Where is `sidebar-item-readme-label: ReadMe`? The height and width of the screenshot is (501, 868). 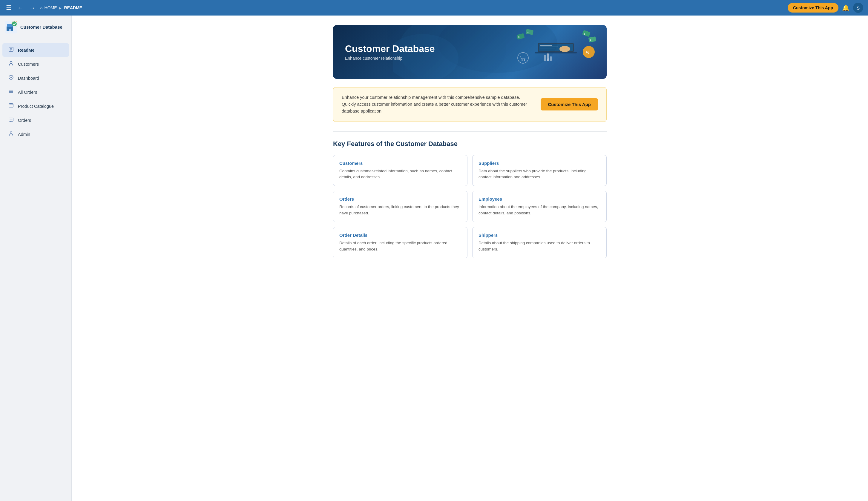 sidebar-item-readme-label: ReadMe is located at coordinates (26, 50).